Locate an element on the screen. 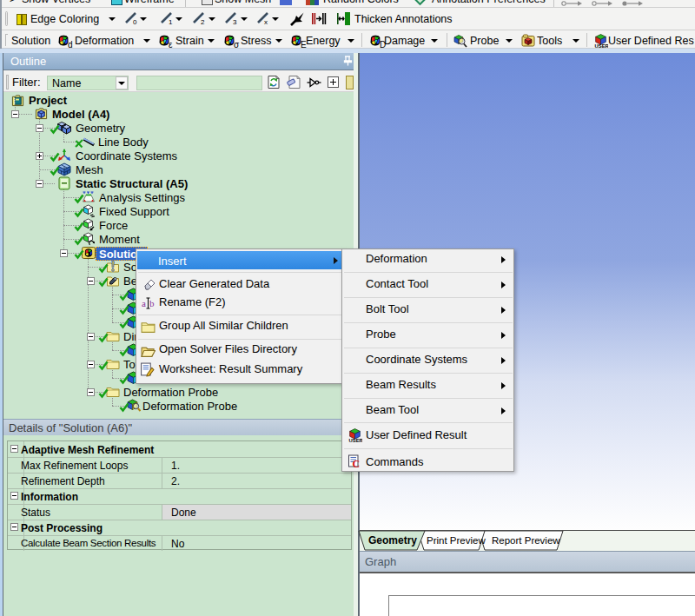  svg-text: 2 is located at coordinates (203, 22).